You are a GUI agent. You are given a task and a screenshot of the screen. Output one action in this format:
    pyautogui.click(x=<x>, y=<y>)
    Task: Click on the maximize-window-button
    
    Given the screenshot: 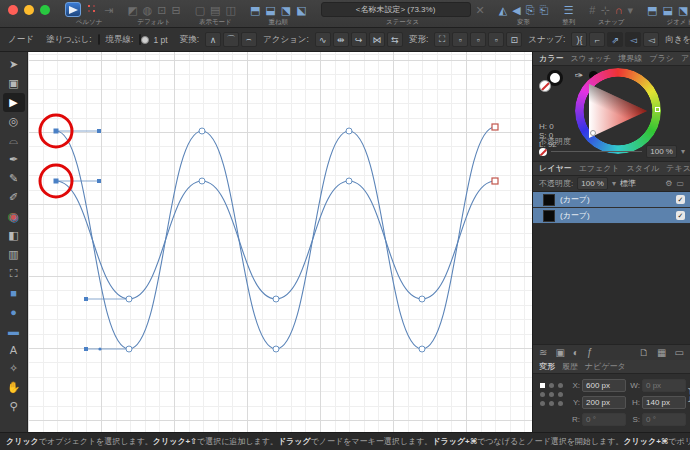 What is the action you would take?
    pyautogui.click(x=45, y=10)
    